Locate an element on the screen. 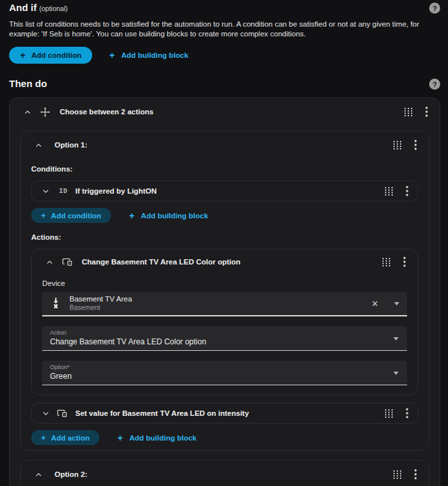 This screenshot has width=448, height=486. and-if-title-text: And if is located at coordinates (23, 8).